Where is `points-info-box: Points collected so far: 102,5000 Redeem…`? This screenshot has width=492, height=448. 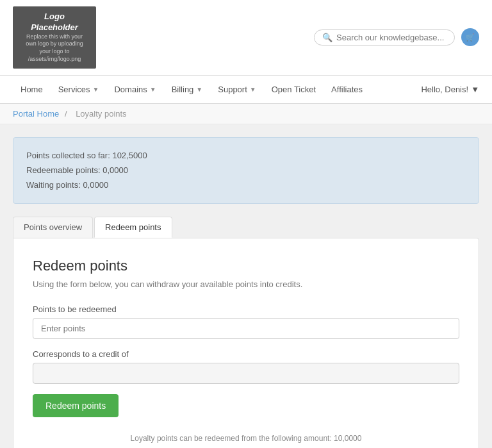
points-info-box: Points collected so far: 102,5000 Redeem… is located at coordinates (246, 170).